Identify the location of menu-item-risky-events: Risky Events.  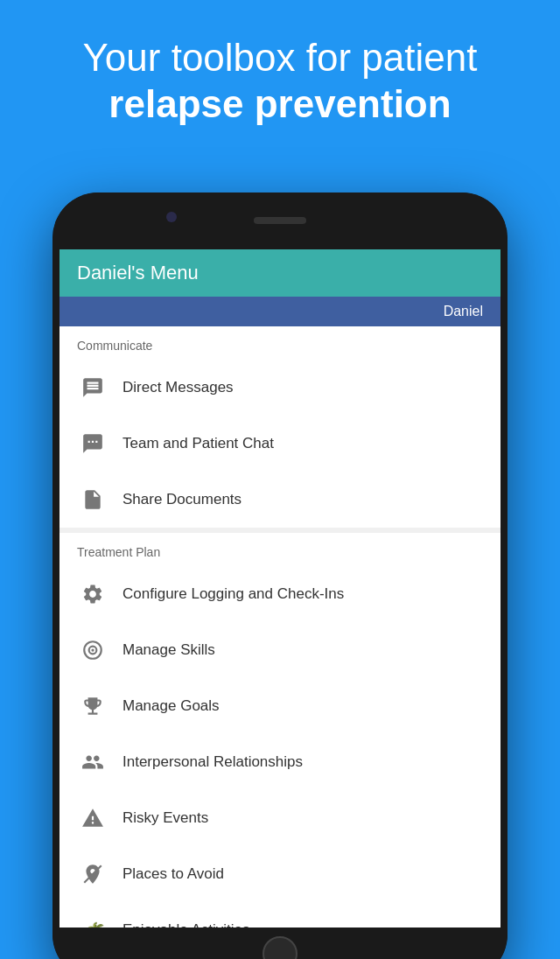
(280, 818).